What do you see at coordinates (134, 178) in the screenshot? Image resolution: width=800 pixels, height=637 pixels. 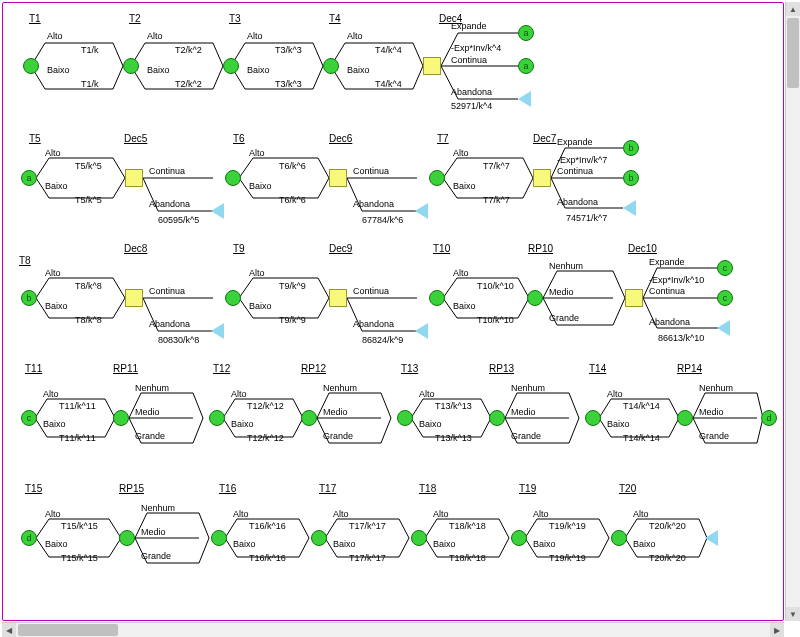 I see `decision-node-dec5` at bounding box center [134, 178].